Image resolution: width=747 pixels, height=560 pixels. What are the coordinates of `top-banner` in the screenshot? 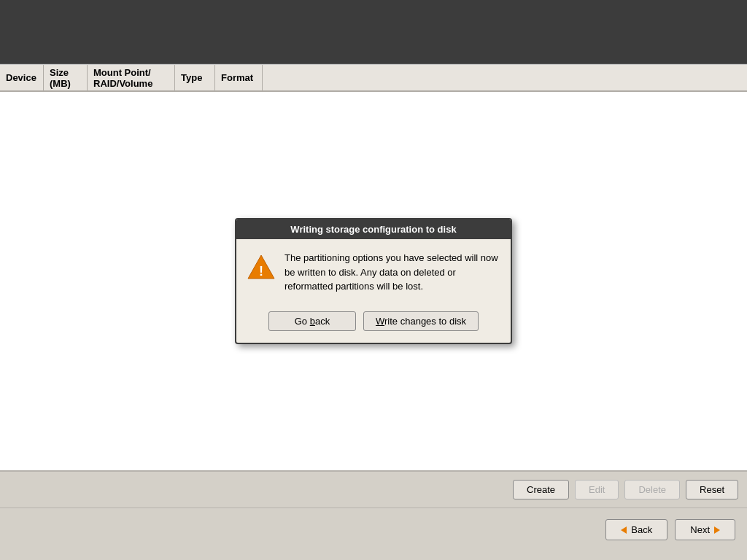 It's located at (374, 32).